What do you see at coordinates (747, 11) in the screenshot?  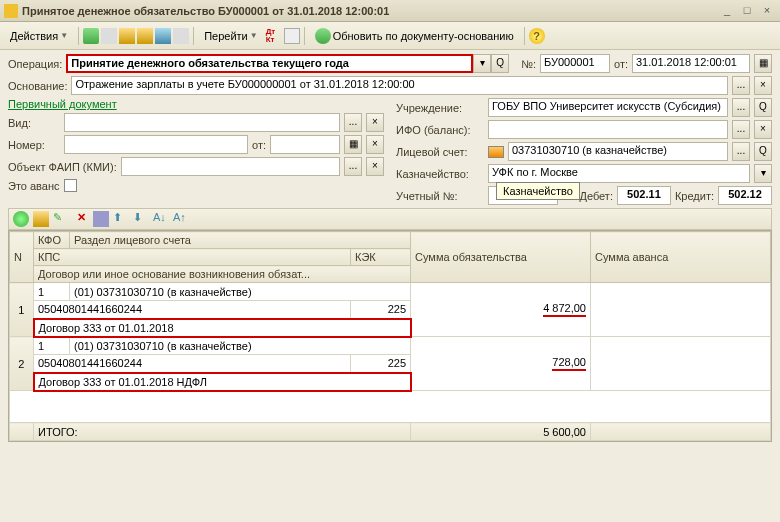 I see `maximize-button: □` at bounding box center [747, 11].